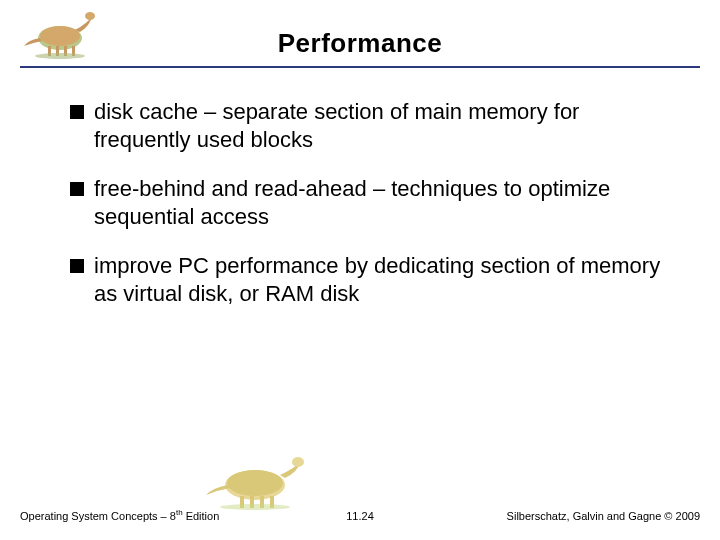  What do you see at coordinates (360, 30) in the screenshot?
I see `slide-title: Performance` at bounding box center [360, 30].